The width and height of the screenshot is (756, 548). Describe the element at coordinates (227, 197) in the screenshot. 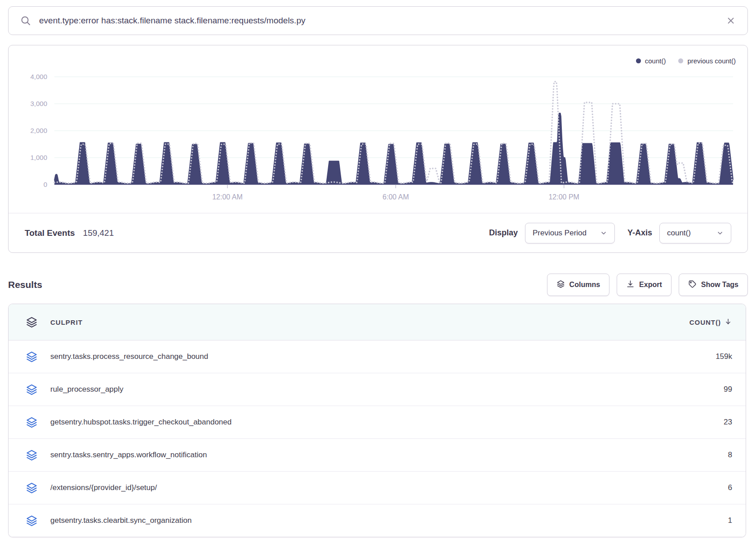

I see `svg-text: 12:00 AM` at that location.